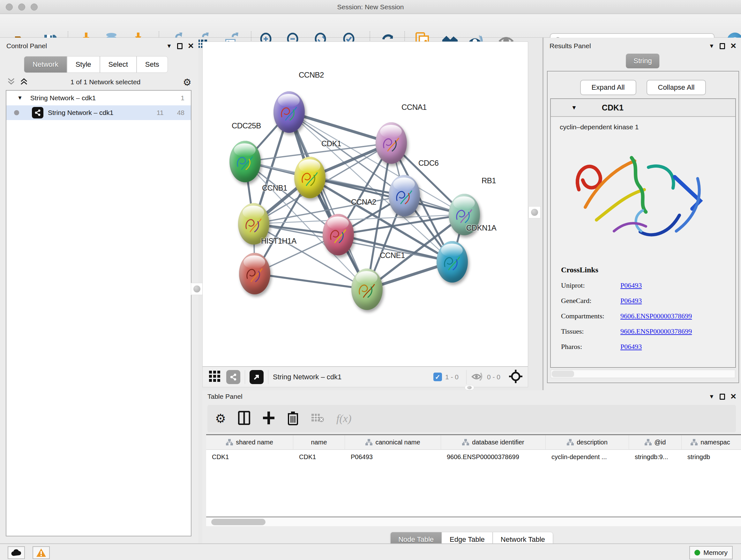  I want to click on tab-select: Select, so click(118, 64).